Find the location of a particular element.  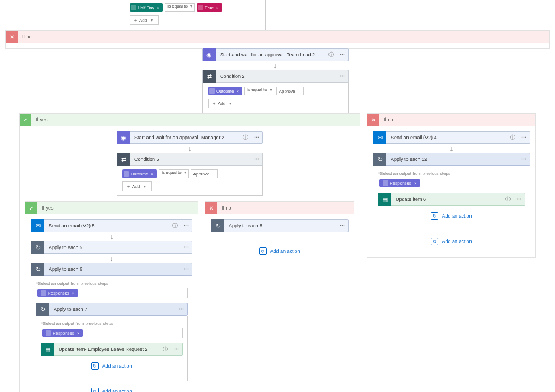

step-approval-manager2: ◉ Start and wait for an approval -Manage… is located at coordinates (190, 138).